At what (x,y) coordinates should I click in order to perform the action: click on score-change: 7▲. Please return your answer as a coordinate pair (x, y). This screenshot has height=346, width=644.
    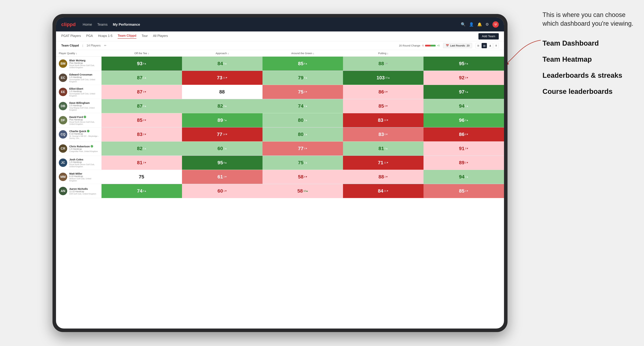
    Looking at the image, I should click on (225, 120).